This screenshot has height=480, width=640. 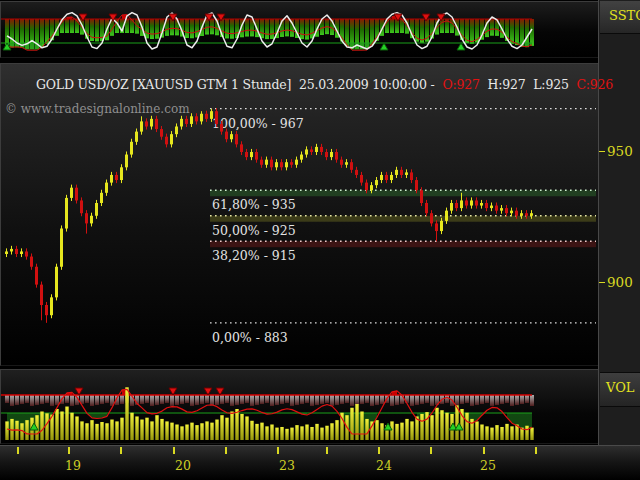 I want to click on ssto-indicator-panel, so click(x=299, y=30).